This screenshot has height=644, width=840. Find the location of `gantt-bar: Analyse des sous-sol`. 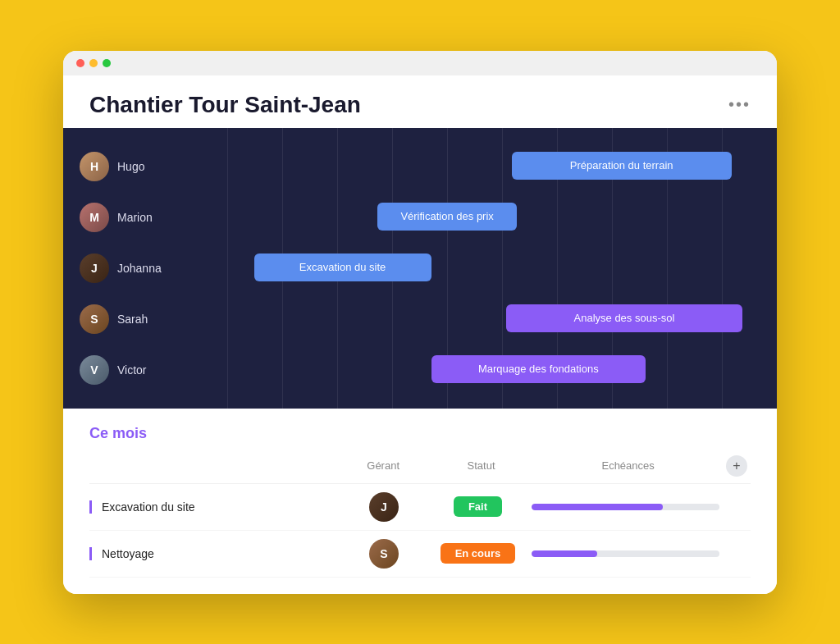

gantt-bar: Analyse des sous-sol is located at coordinates (624, 318).